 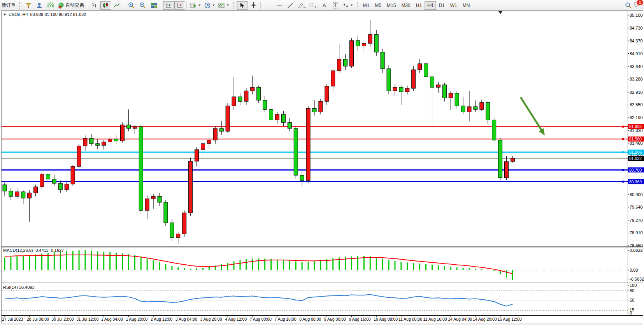 What do you see at coordinates (636, 15) in the screenshot?
I see `price-axis-label: 85.100` at bounding box center [636, 15].